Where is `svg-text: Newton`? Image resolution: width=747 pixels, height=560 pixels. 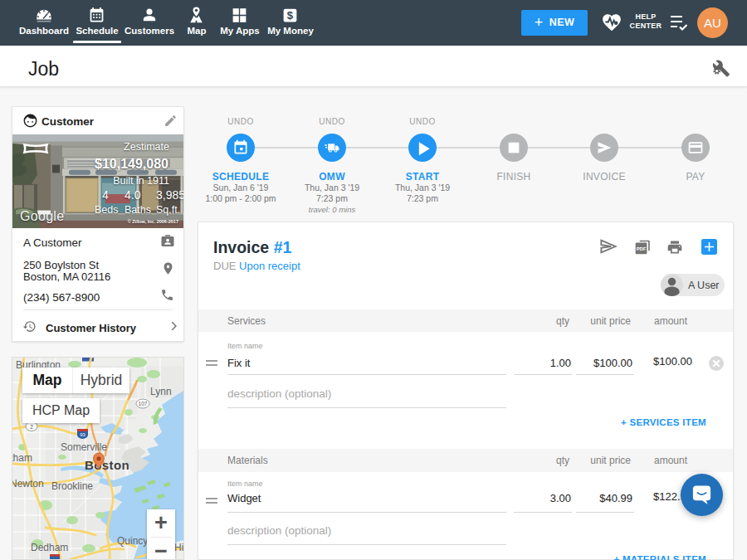 svg-text: Newton is located at coordinates (28, 484).